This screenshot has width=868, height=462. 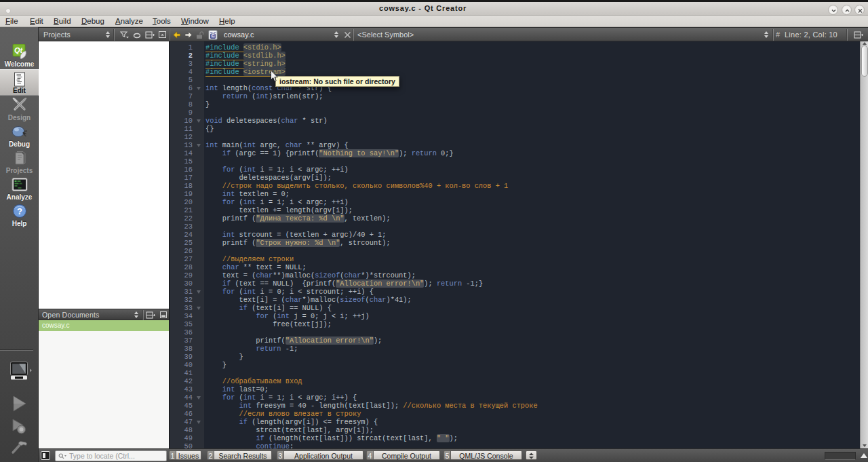 What do you see at coordinates (213, 35) in the screenshot?
I see `svg-text: C` at bounding box center [213, 35].